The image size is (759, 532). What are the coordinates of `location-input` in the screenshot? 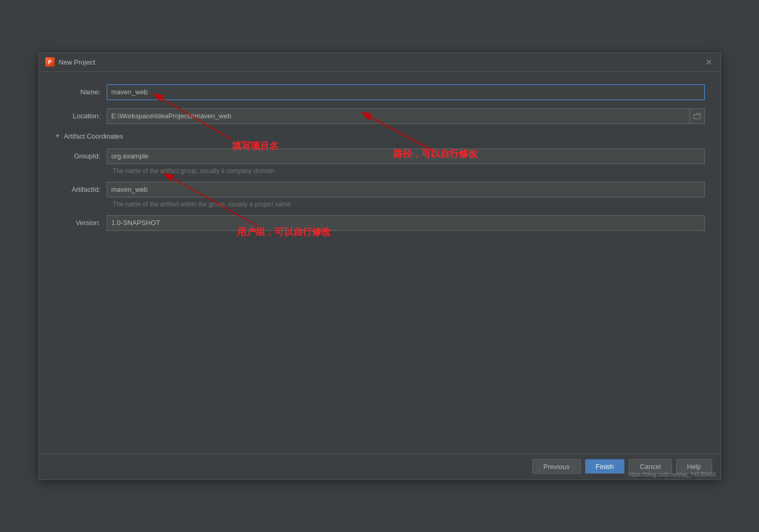 It's located at (398, 116).